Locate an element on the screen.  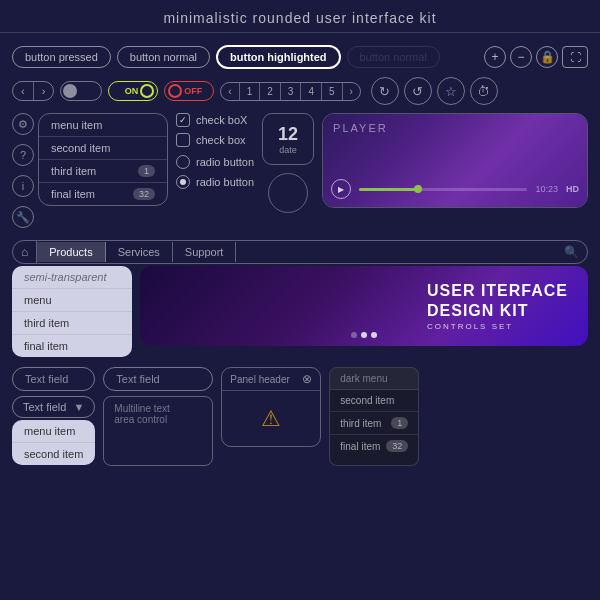
menu-item-1-label: menu item is located at coordinates (76, 125).